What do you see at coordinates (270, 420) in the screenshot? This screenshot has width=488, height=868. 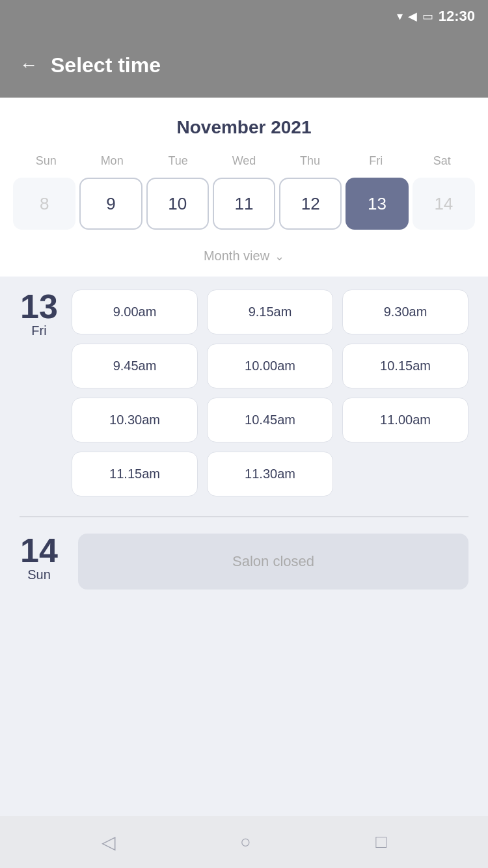 I see `time-slot-1045am: 10.45am` at bounding box center [270, 420].